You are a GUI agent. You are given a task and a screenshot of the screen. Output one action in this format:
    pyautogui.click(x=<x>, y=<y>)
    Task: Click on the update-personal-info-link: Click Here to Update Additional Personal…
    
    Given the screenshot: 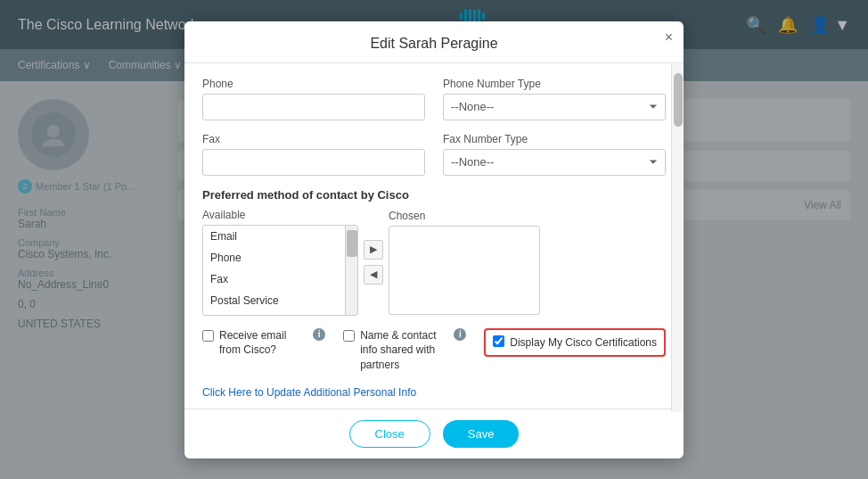 What is the action you would take?
    pyautogui.click(x=309, y=392)
    